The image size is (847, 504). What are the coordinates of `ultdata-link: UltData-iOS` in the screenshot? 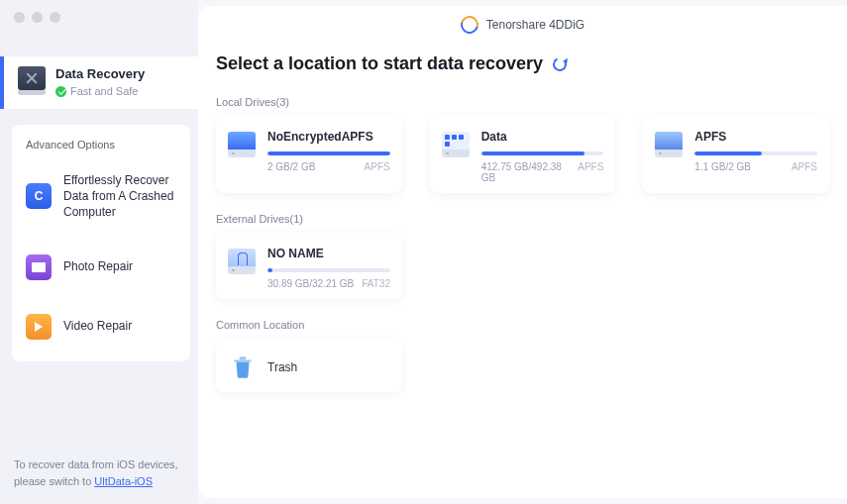 It's located at (123, 481).